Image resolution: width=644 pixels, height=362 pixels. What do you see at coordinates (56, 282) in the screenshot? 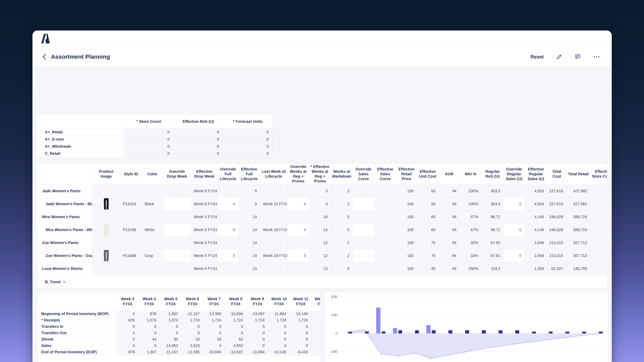
I see `trend-selector: B_Trend` at bounding box center [56, 282].